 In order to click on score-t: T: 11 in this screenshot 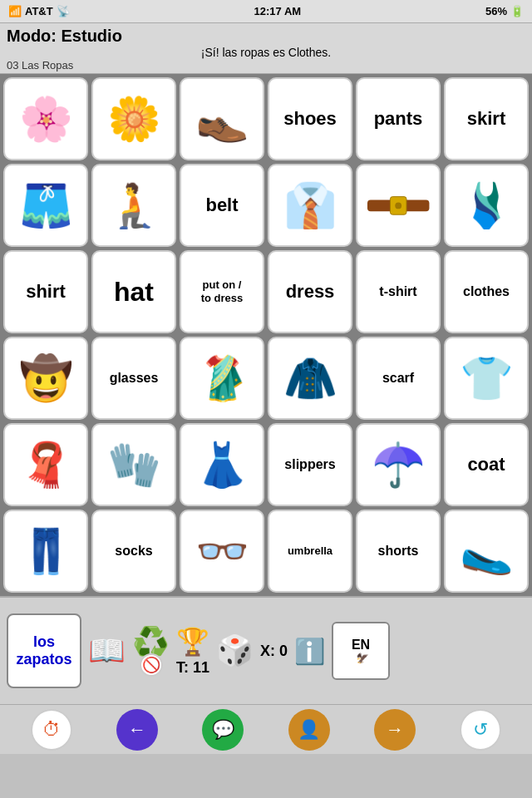, I will do `click(193, 668)`.